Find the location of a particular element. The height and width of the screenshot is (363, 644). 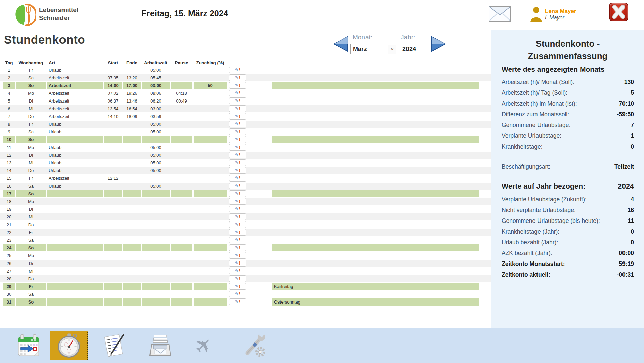

table-row: 13 Mi Urlaub 05:00 ✎! is located at coordinates (246, 163).